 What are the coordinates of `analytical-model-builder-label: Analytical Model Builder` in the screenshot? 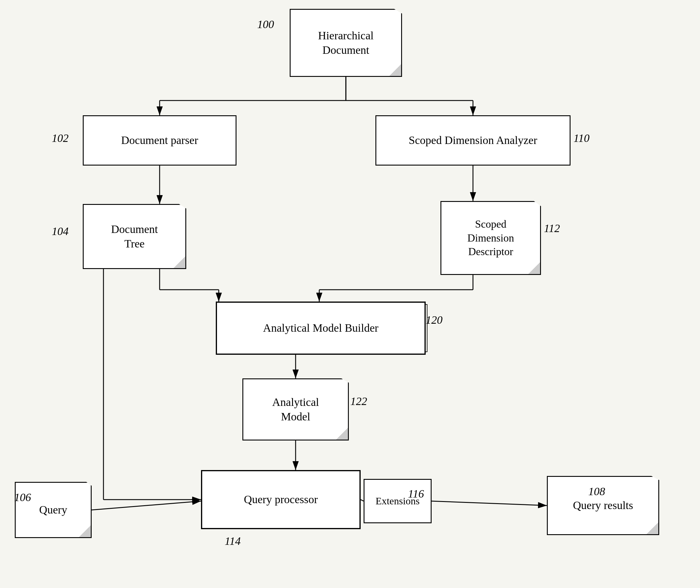 It's located at (321, 328).